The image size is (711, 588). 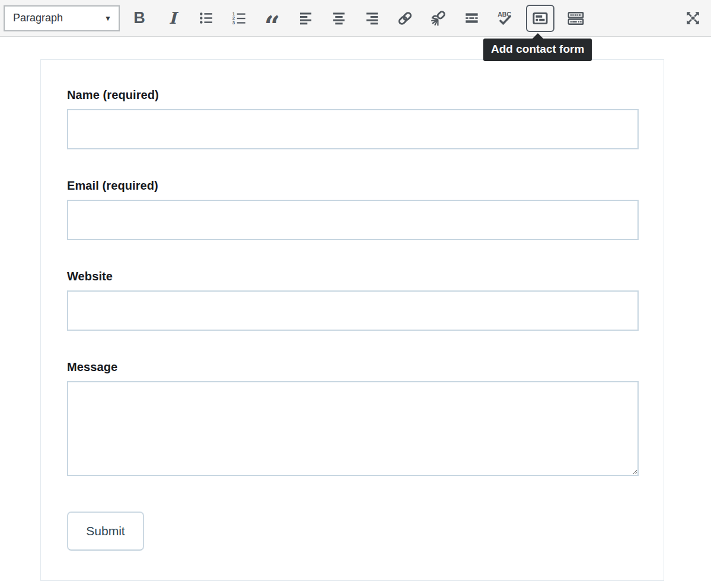 What do you see at coordinates (272, 18) in the screenshot?
I see `blockquote-button: “` at bounding box center [272, 18].